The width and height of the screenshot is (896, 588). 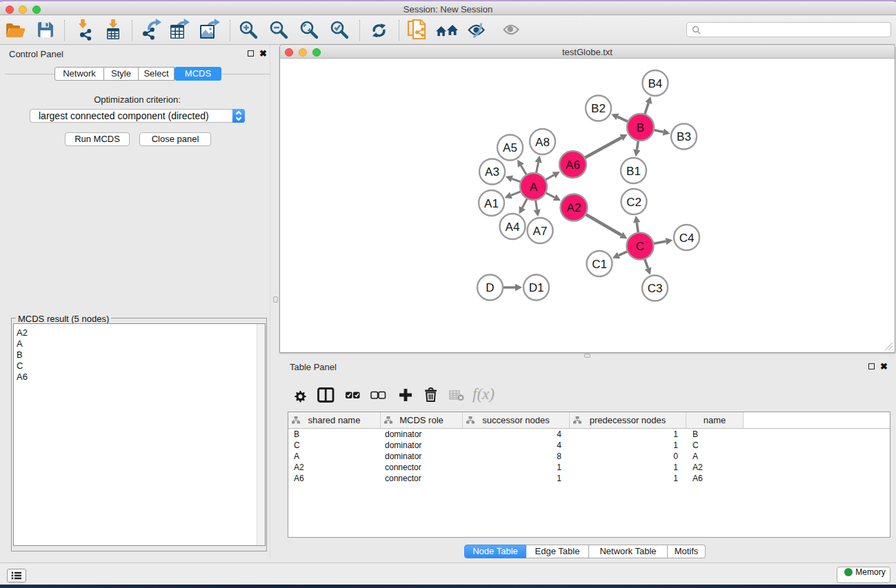 What do you see at coordinates (534, 187) in the screenshot?
I see `svg-text: A` at bounding box center [534, 187].